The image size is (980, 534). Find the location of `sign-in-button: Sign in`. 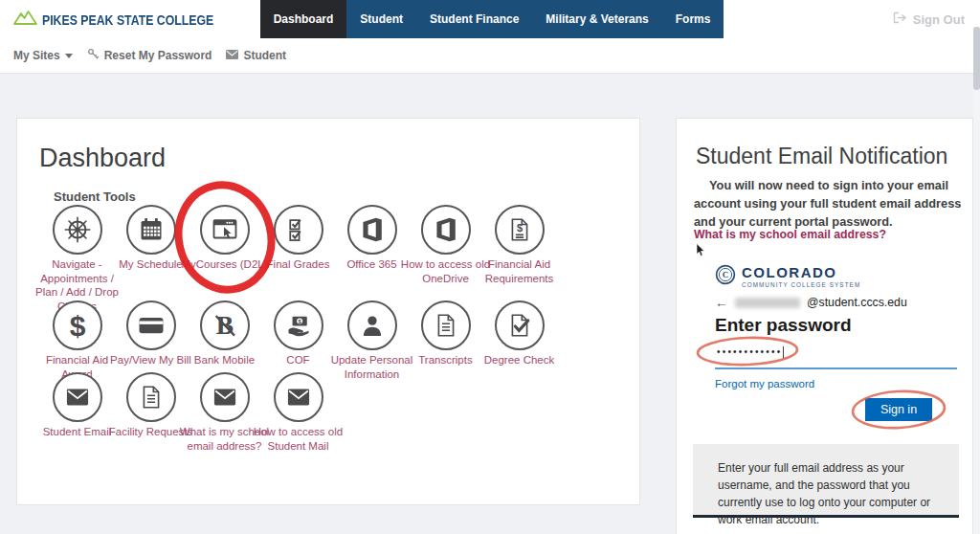

sign-in-button: Sign in is located at coordinates (899, 410).